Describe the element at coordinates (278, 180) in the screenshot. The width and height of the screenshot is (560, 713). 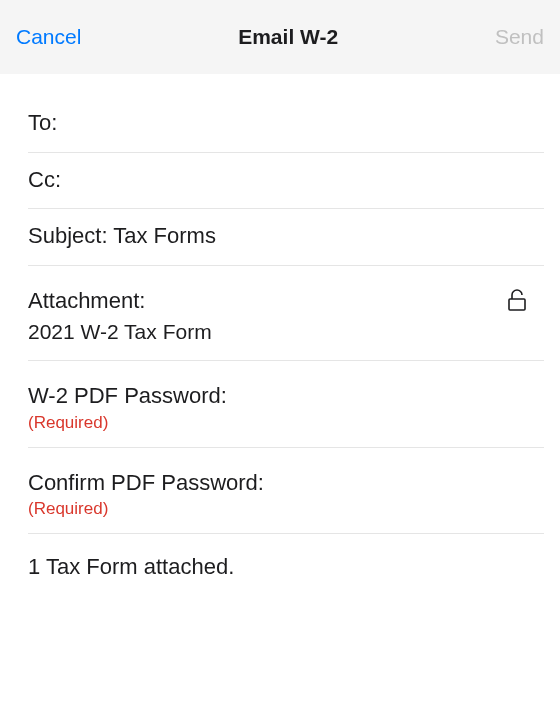
I see `cc-label: Cc:` at that location.